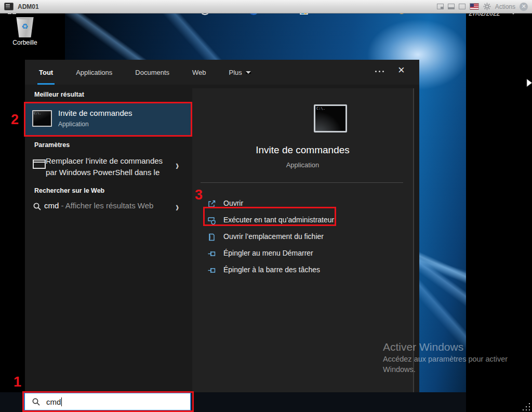 This screenshot has width=532, height=412. What do you see at coordinates (106, 206) in the screenshot?
I see `web-suffix: - Afficher les résultats Web` at bounding box center [106, 206].